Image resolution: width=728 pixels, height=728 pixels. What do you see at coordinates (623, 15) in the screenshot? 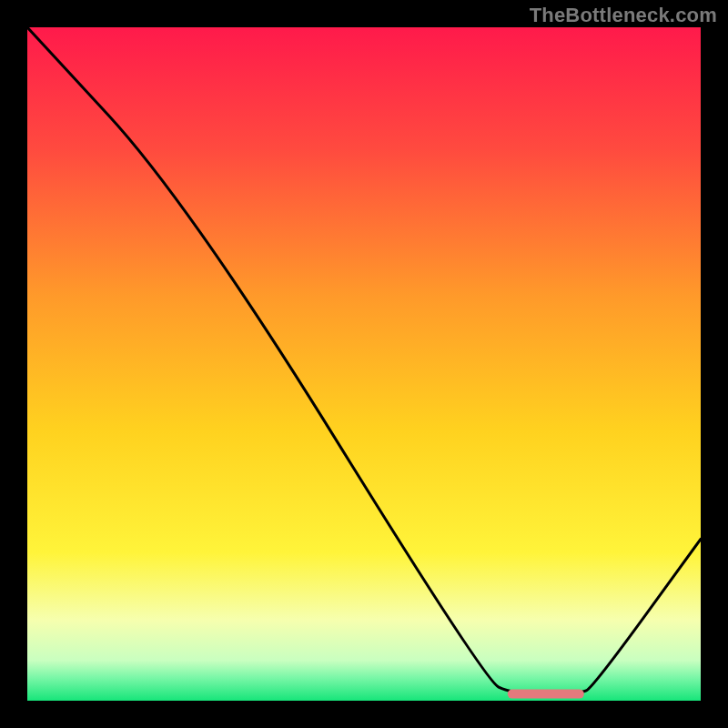
I see `watermark-text: TheBottleneck.com` at bounding box center [623, 15].